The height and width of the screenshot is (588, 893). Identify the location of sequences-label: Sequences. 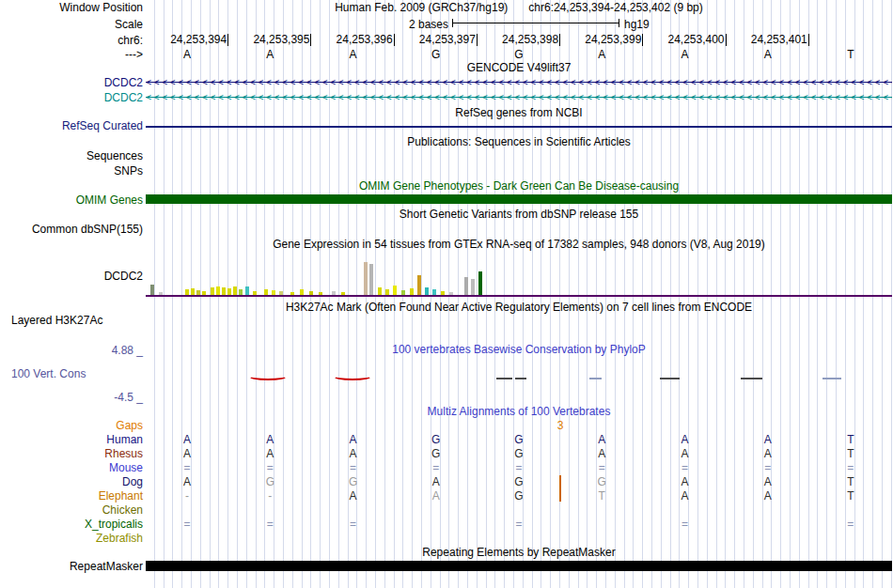
(115, 156).